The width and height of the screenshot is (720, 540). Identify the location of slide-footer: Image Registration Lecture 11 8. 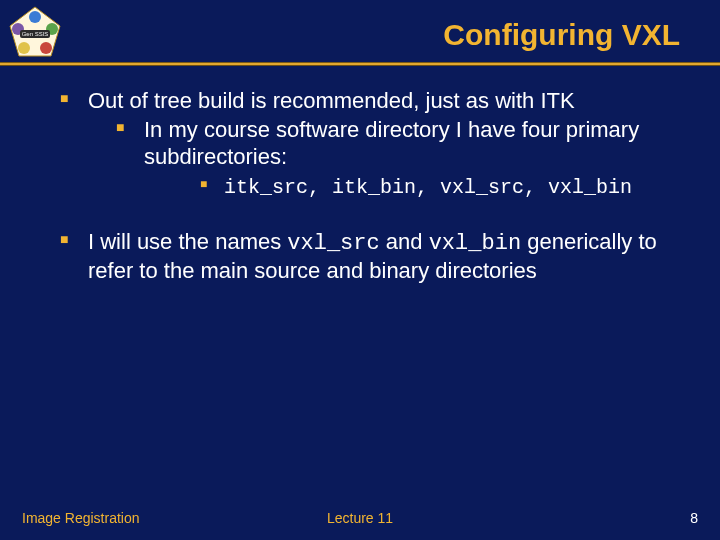
(360, 518).